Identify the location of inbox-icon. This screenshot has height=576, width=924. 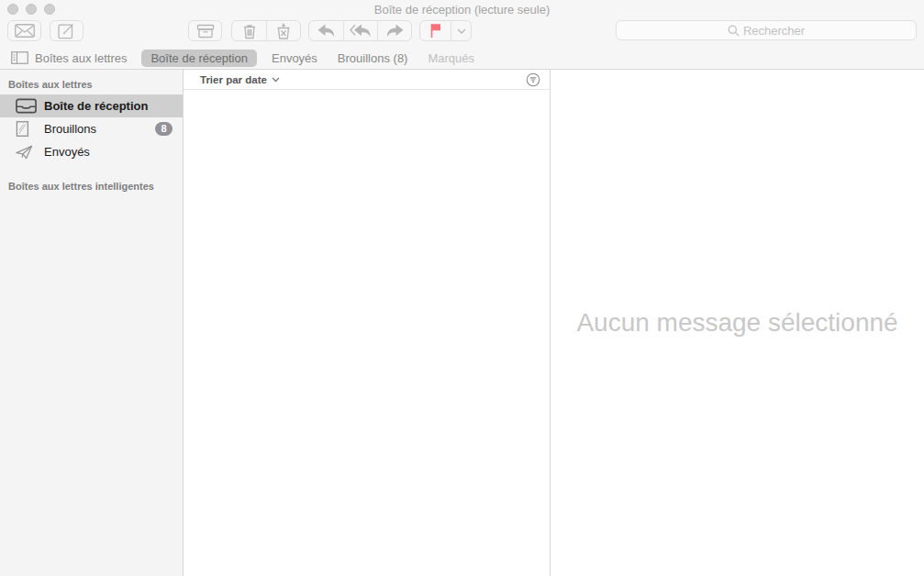
(27, 106).